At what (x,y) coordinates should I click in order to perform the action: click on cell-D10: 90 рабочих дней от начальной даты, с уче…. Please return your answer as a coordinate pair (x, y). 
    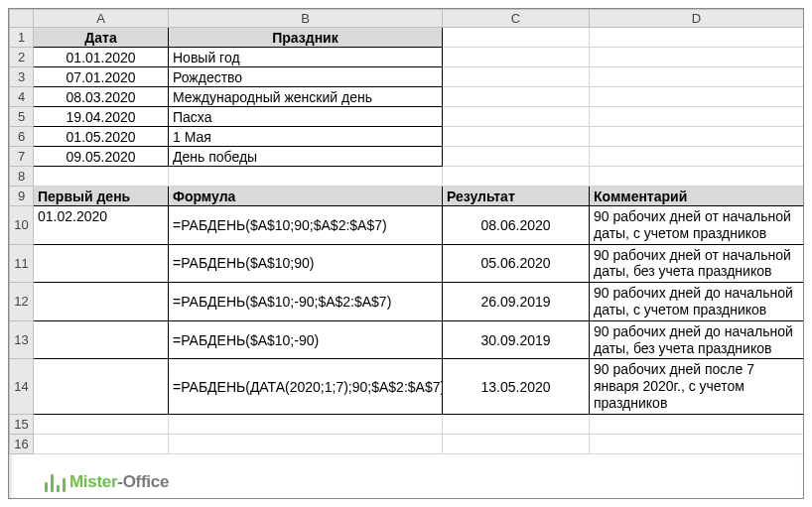
    Looking at the image, I should click on (697, 226).